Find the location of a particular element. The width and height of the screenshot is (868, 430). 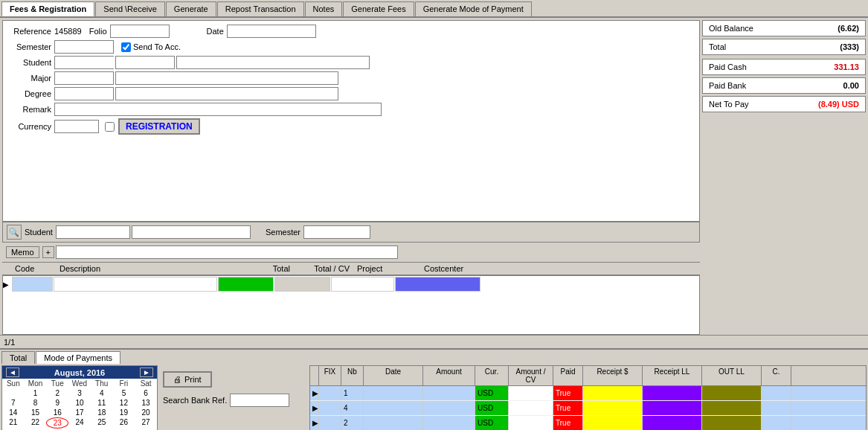

bank-ref-label: Search Bank Ref. is located at coordinates (195, 400).